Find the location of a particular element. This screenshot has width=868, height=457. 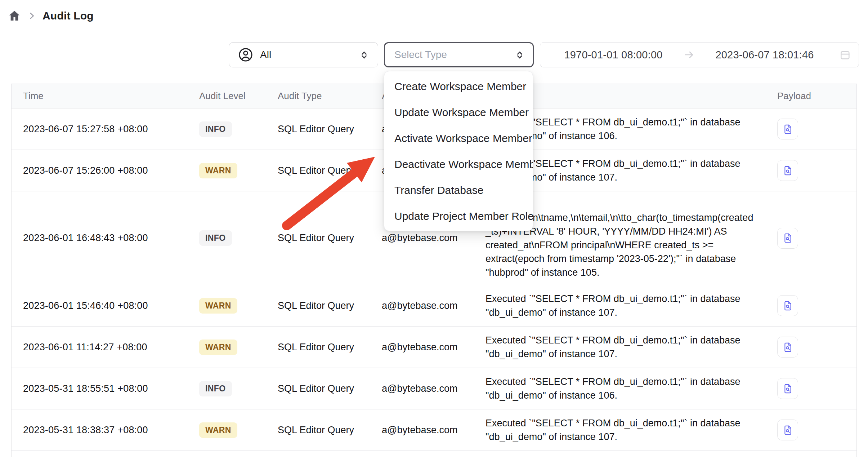

row-time: 2023-06-01 16:48:43 +08:00 is located at coordinates (99, 238).